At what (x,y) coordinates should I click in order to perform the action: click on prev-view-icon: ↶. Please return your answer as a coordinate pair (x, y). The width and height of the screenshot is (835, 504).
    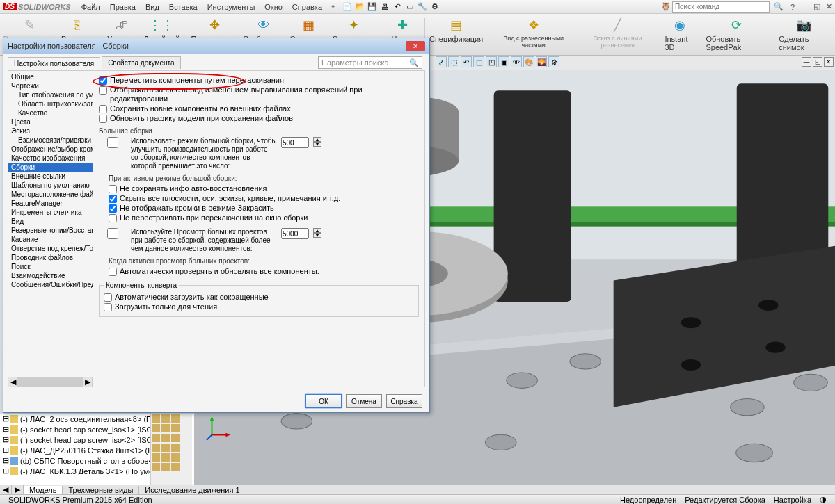
    Looking at the image, I should click on (466, 62).